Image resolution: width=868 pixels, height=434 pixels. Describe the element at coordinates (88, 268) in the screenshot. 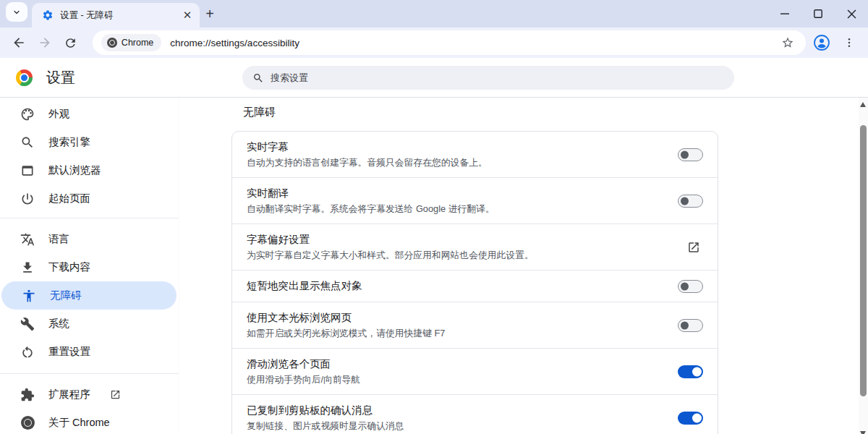

I see `sidebar-item-downloads: 下载内容` at that location.